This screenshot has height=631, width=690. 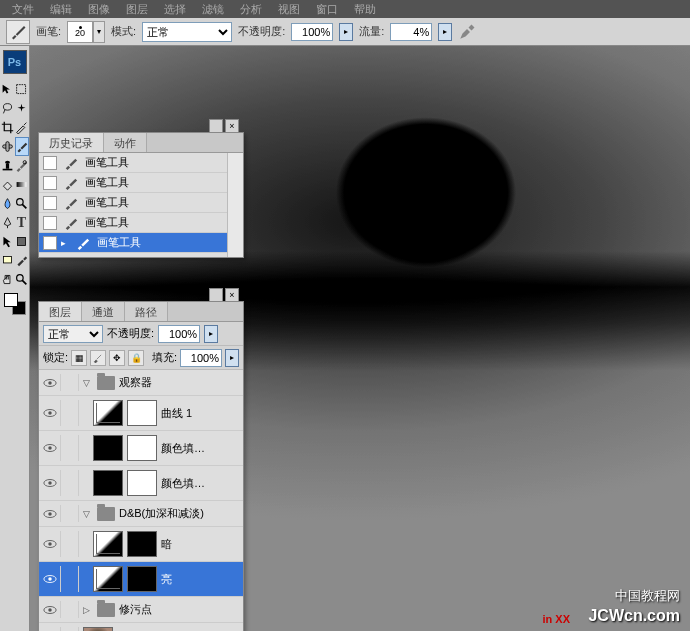 I want to click on menu-select: 选择, so click(x=175, y=9).